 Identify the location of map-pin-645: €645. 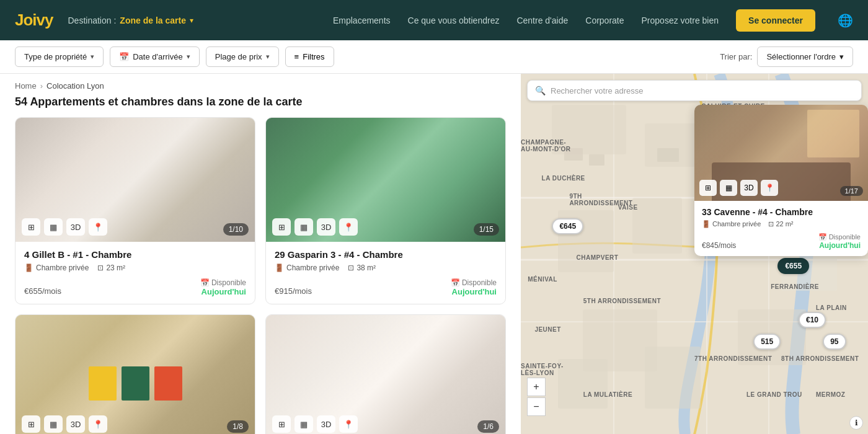
(568, 226).